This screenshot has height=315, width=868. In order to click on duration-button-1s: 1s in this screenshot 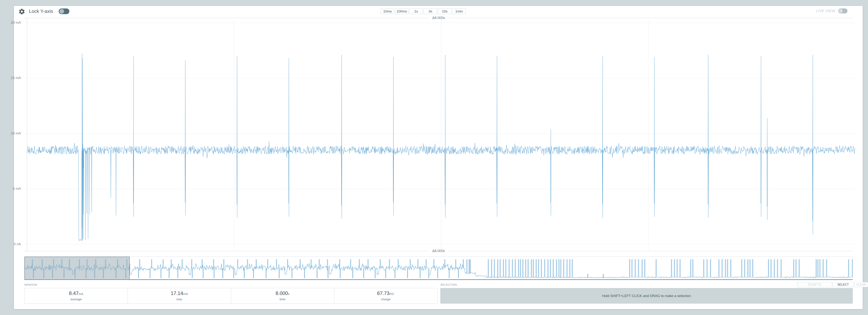, I will do `click(416, 11)`.